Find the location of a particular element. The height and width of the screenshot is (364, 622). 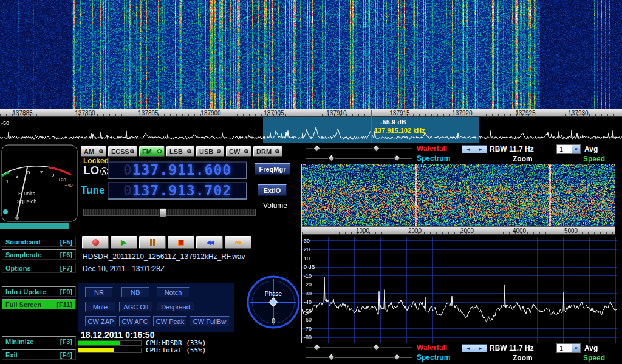

loop-button: ∞ is located at coordinates (238, 243).